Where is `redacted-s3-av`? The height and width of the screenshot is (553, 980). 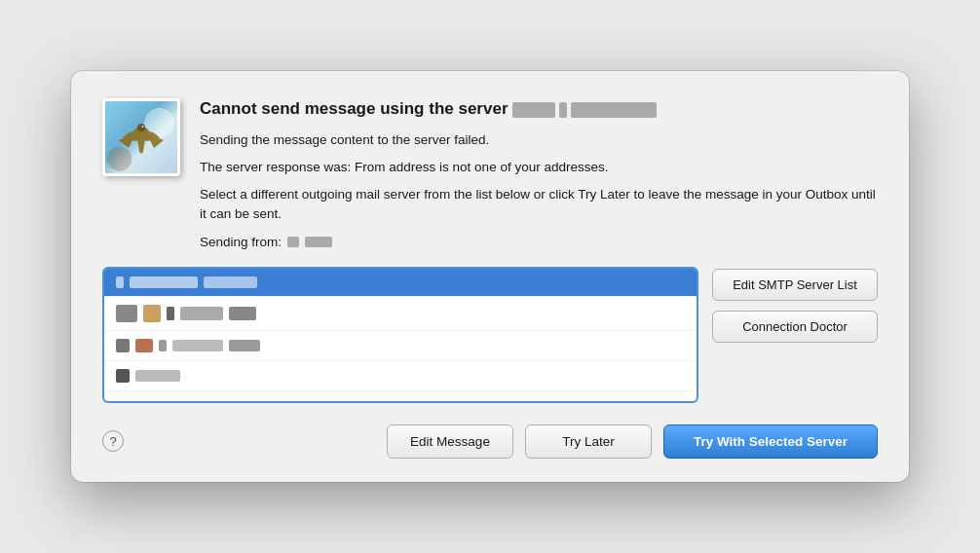 redacted-s3-av is located at coordinates (123, 346).